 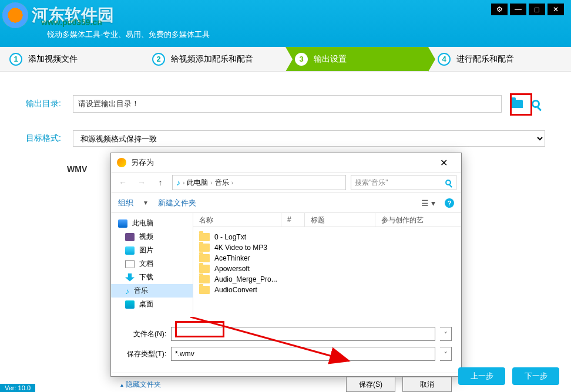 I want to click on file-item: Apowersoft, so click(x=327, y=269).